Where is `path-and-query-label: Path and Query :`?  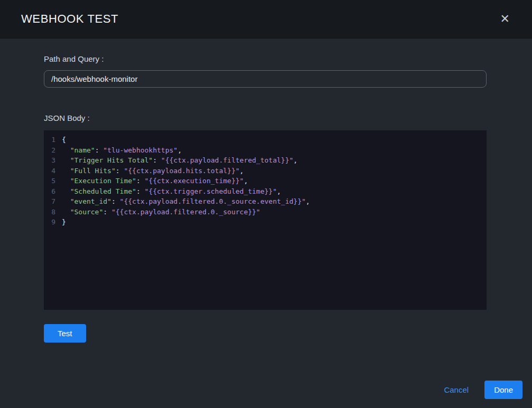
path-and-query-label: Path and Query : is located at coordinates (265, 59).